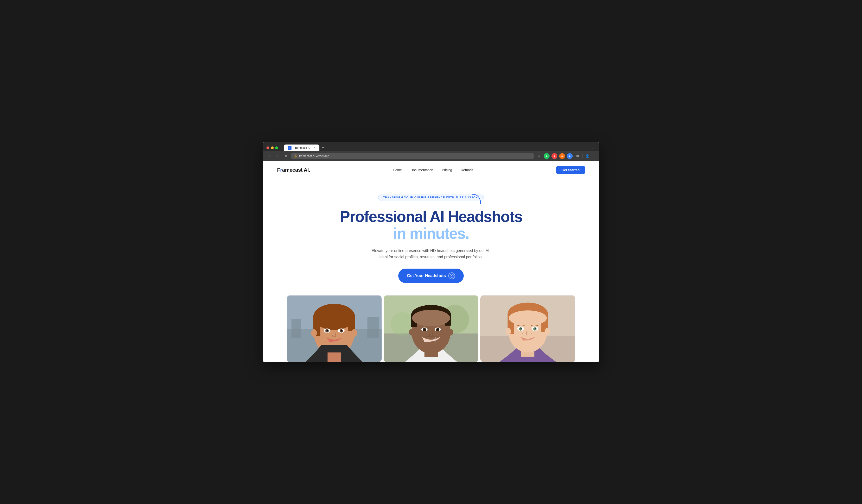 The image size is (862, 504). I want to click on nav-link-pricing: Pricing, so click(447, 170).